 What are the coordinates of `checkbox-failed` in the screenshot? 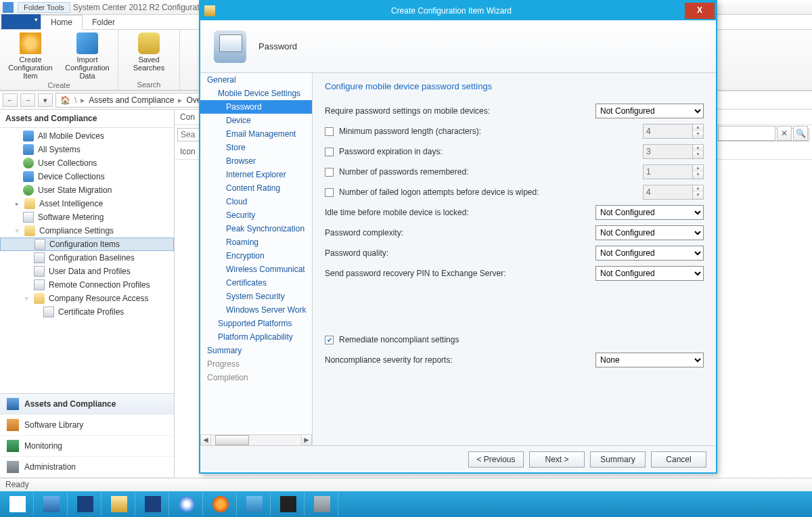 It's located at (329, 192).